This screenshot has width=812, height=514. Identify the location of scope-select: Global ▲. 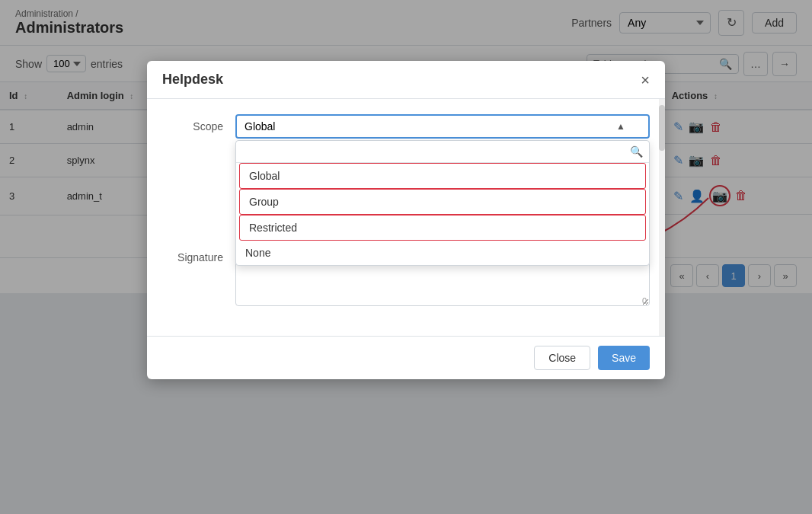
(443, 126).